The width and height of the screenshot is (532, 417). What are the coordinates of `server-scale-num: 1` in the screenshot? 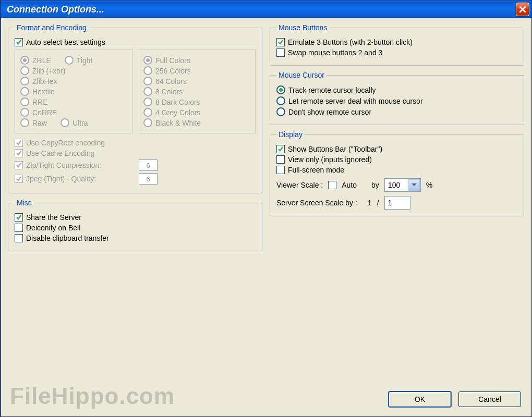 It's located at (370, 203).